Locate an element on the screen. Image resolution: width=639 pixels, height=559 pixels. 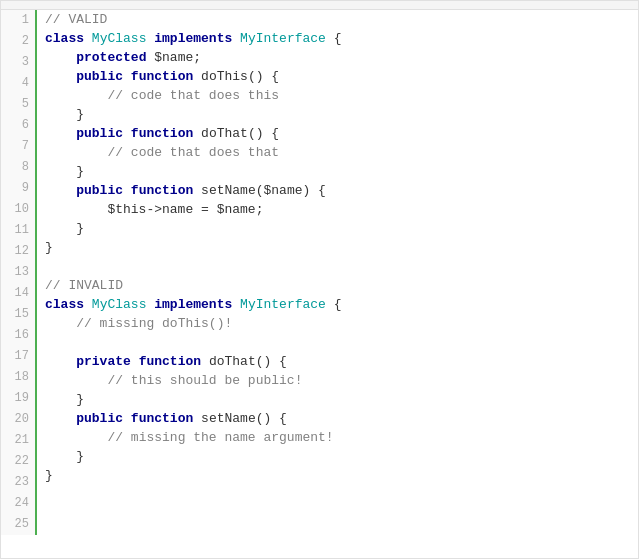
line-number: 22 is located at coordinates (18, 462).